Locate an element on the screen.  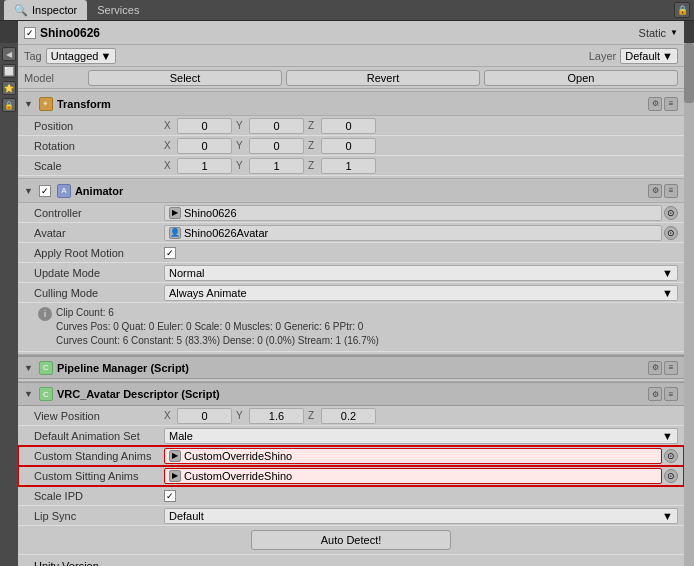
select-button: Select is located at coordinates (185, 78).